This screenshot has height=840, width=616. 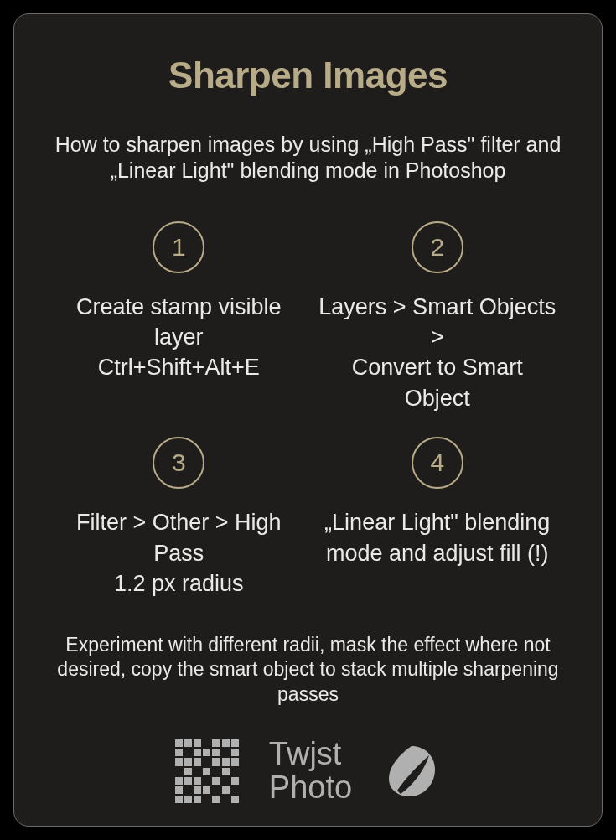 What do you see at coordinates (412, 771) in the screenshot?
I see `leaf-logo-icon` at bounding box center [412, 771].